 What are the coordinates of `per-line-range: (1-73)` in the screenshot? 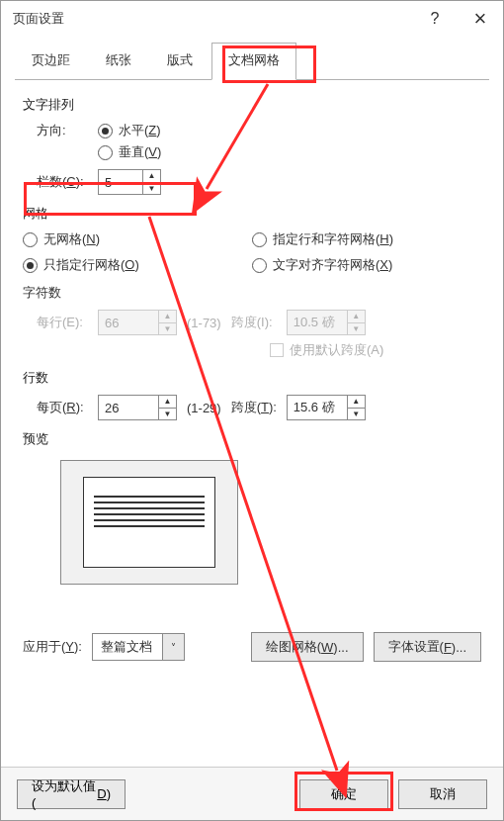 It's located at (204, 322).